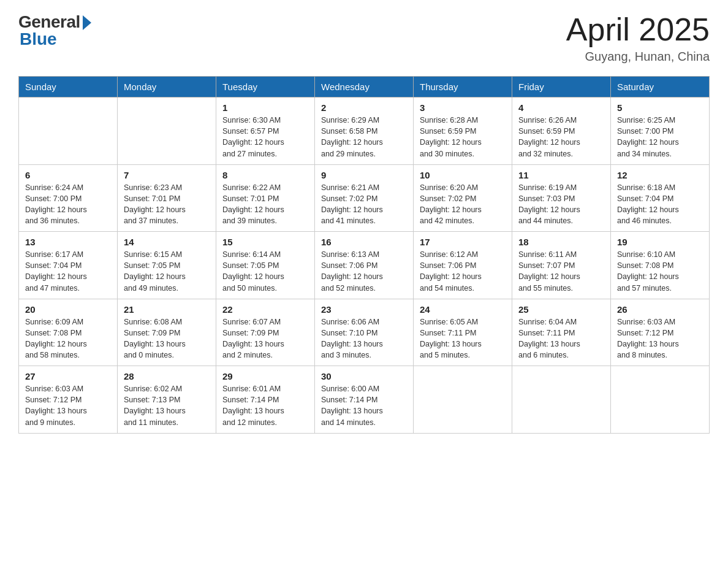 This screenshot has width=728, height=563. What do you see at coordinates (561, 131) in the screenshot?
I see `calendar-cell: 4Sunrise: 6:26 AMSunset: 6:59 PMDaylight…` at bounding box center [561, 131].